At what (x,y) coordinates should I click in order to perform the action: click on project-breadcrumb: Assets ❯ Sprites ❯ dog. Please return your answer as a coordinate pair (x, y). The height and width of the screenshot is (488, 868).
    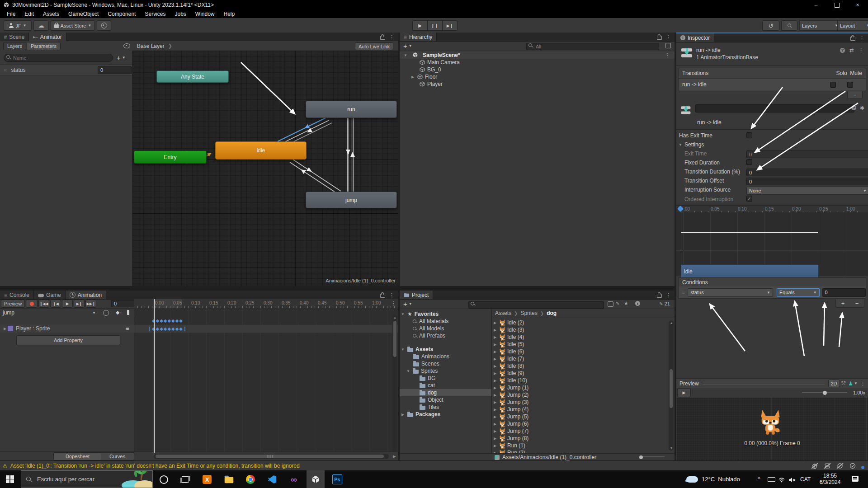
    Looking at the image, I should click on (583, 314).